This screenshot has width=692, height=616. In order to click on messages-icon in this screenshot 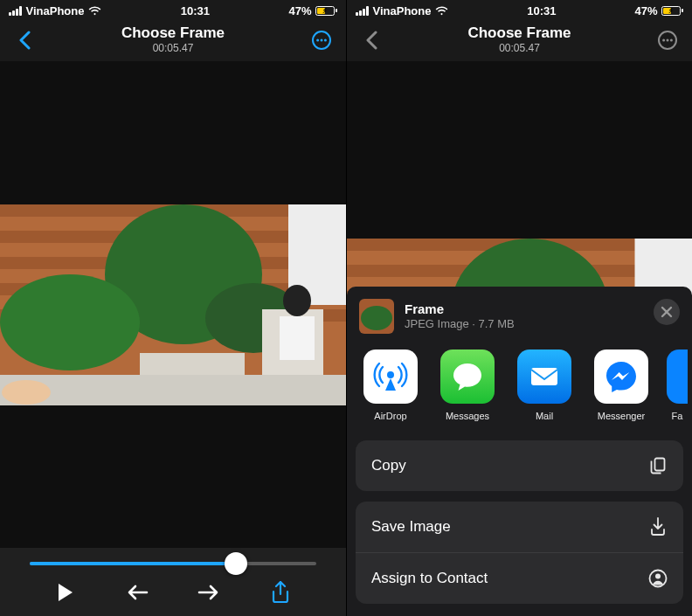, I will do `click(467, 377)`.